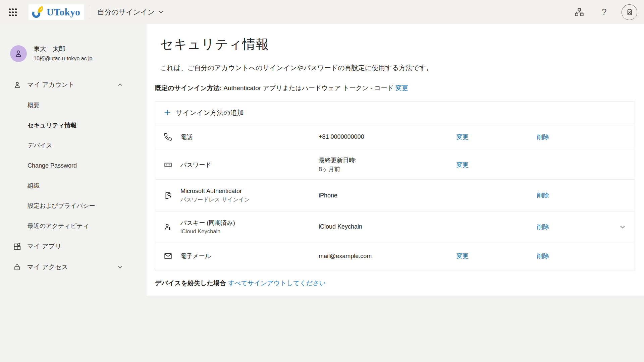 This screenshot has width=644, height=362. I want to click on method-value: +81 0000000000, so click(388, 137).